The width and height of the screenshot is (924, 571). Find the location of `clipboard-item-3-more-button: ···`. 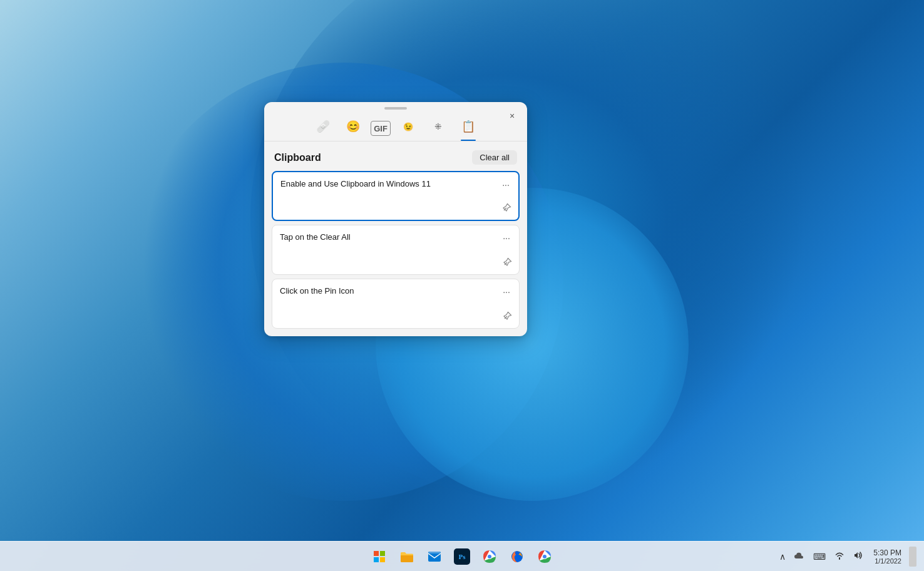

clipboard-item-3-more-button: ··· is located at coordinates (506, 292).